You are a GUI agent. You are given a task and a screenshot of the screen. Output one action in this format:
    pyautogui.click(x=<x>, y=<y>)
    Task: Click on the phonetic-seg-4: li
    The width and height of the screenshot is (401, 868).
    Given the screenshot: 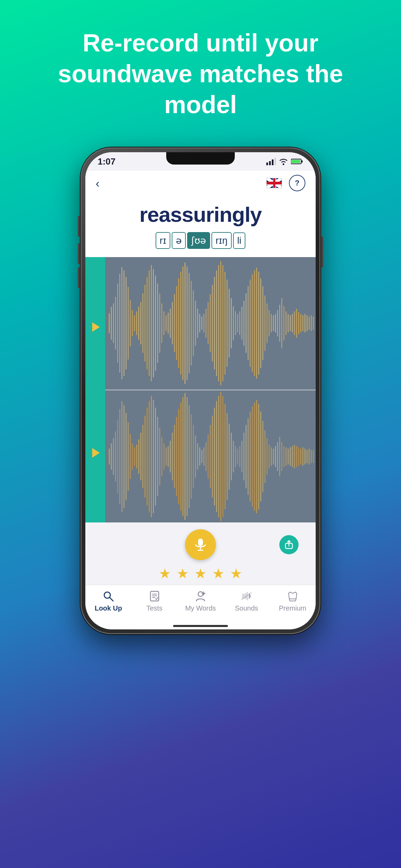 What is the action you would take?
    pyautogui.click(x=239, y=241)
    